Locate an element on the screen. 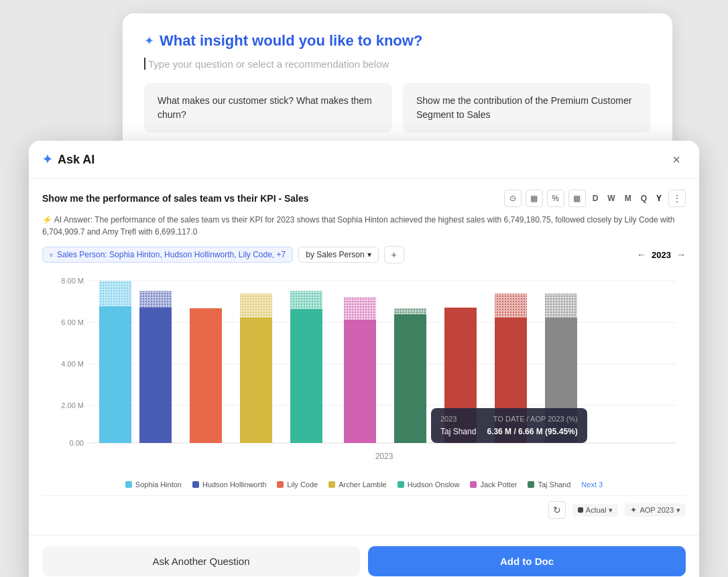 This screenshot has width=728, height=577. calendar-btn: ▦ is located at coordinates (577, 198).